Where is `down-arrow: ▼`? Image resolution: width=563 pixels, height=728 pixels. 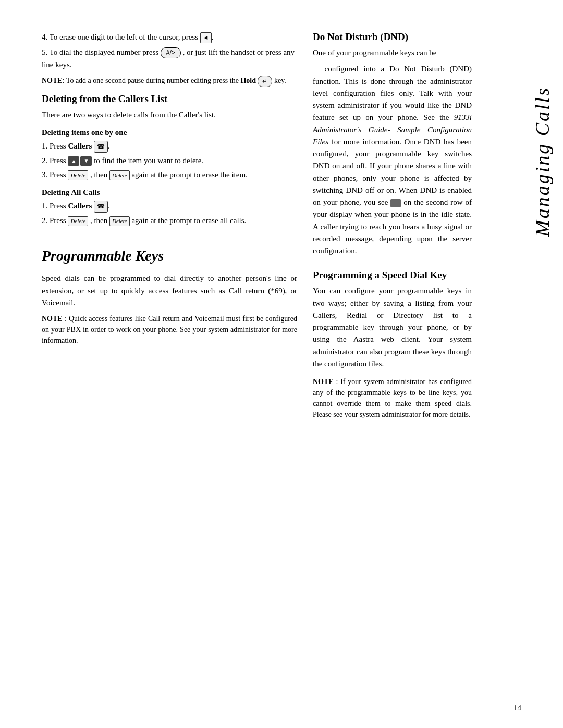 down-arrow: ▼ is located at coordinates (86, 161).